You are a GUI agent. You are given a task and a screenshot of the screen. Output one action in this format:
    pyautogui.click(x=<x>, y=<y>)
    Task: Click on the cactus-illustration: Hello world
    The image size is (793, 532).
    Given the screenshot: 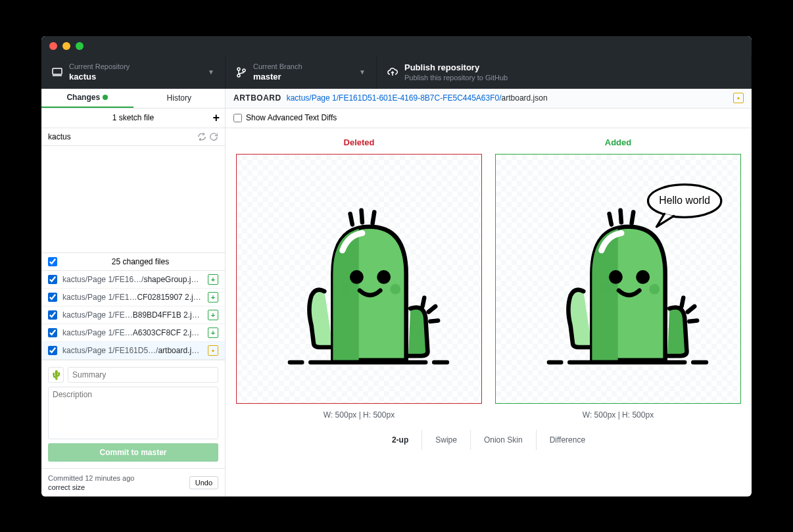 What is the action you would take?
    pyautogui.click(x=618, y=279)
    